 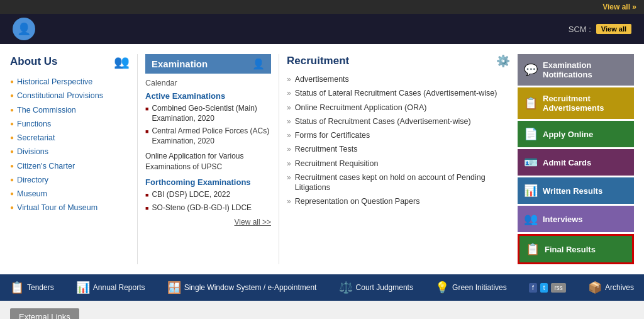 I want to click on about-us-header: About Us 👥, so click(x=70, y=62).